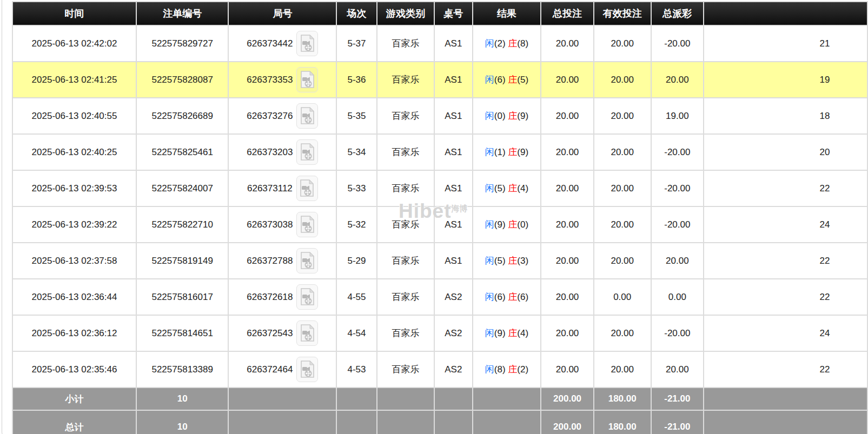  What do you see at coordinates (75, 399) in the screenshot?
I see `total-label: 小计` at bounding box center [75, 399].